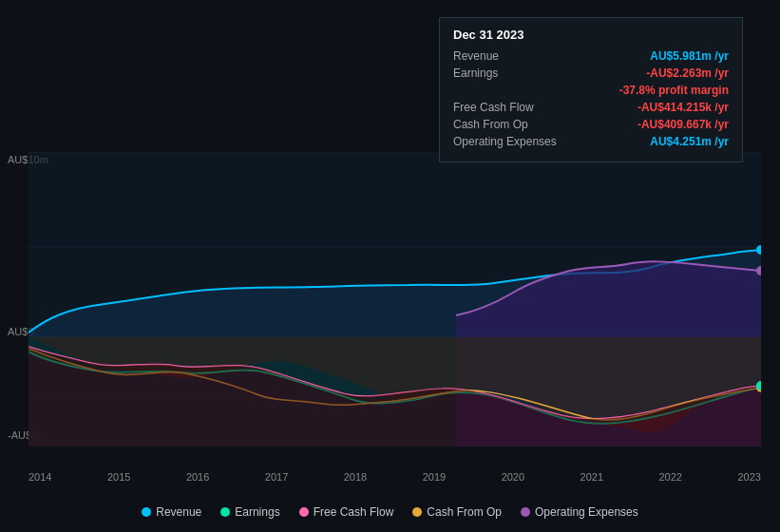 The width and height of the screenshot is (780, 532). What do you see at coordinates (198, 477) in the screenshot?
I see `x-label-2016: 2016` at bounding box center [198, 477].